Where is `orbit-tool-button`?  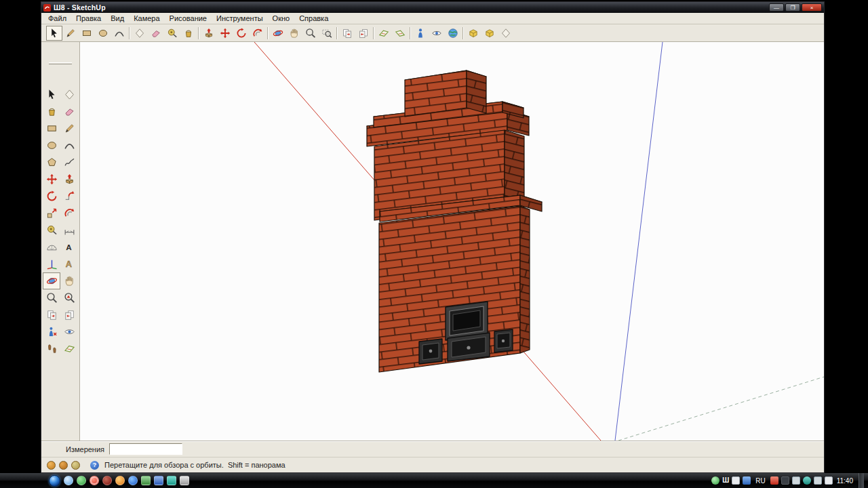 orbit-tool-button is located at coordinates (278, 33).